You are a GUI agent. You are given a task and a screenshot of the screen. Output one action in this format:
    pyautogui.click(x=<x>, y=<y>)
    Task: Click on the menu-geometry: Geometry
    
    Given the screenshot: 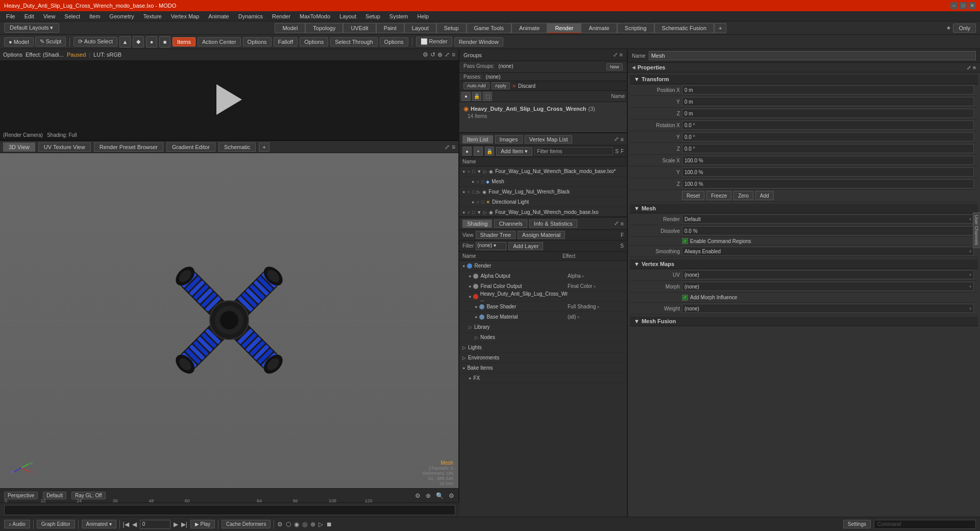 What is the action you would take?
    pyautogui.click(x=121, y=16)
    